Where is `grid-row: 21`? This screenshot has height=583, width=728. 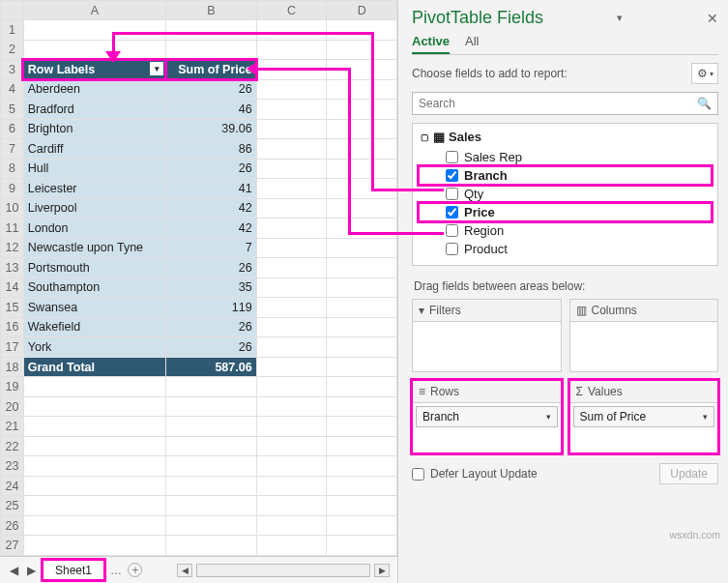 grid-row: 21 is located at coordinates (199, 427).